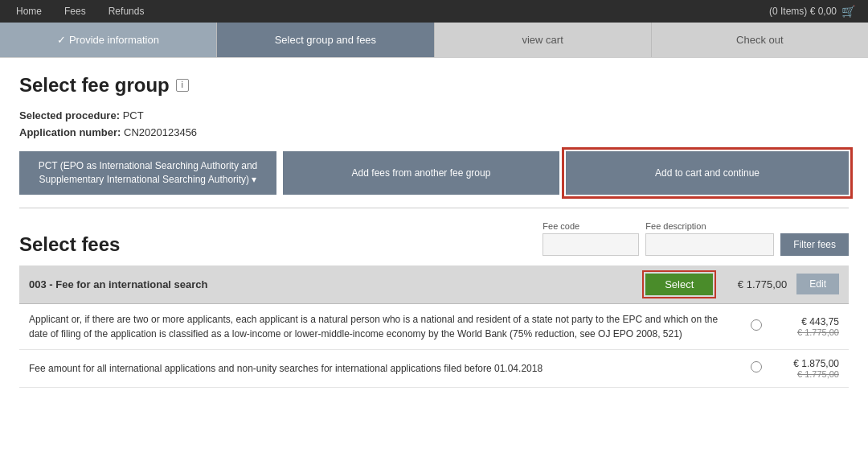 The image size is (868, 461). Describe the element at coordinates (148, 173) in the screenshot. I see `fee-group-selector: PCT (EPO as International Searching Auth…` at that location.